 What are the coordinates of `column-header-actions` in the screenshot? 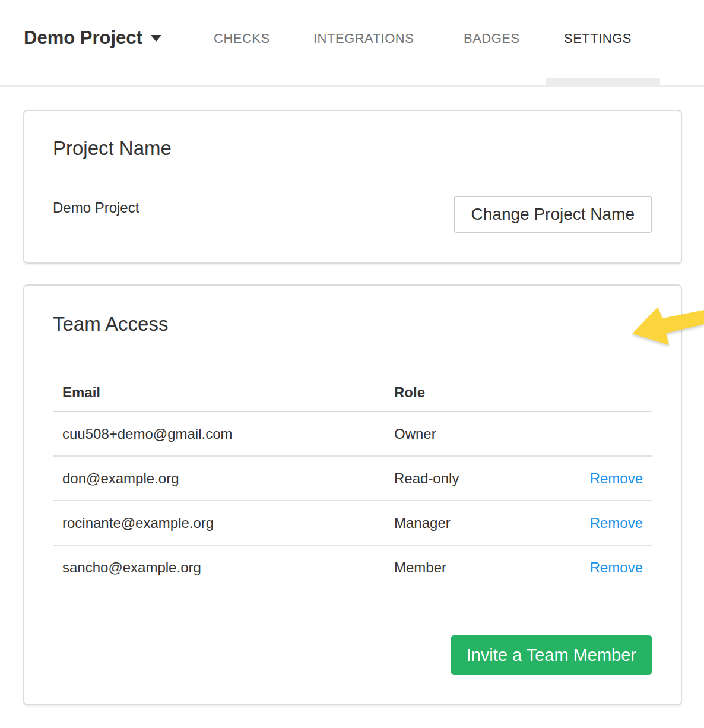 It's located at (588, 393).